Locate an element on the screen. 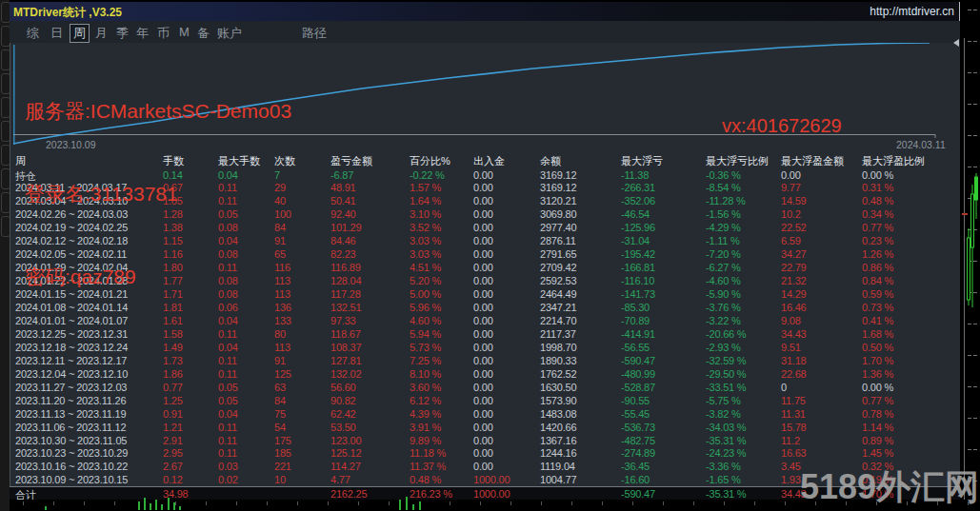 Image resolution: width=980 pixels, height=511 pixels. table-row: 2023.10.23 ~ 2023.10.292.950.11185125.12… is located at coordinates (485, 453).